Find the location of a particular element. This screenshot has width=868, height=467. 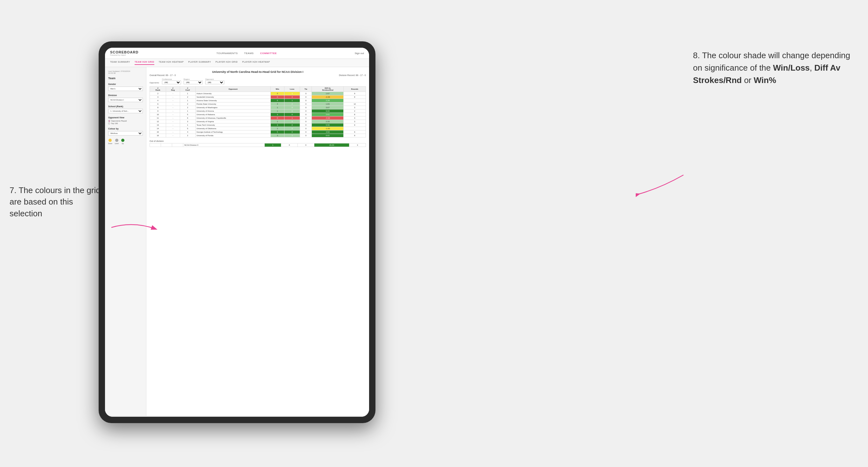

tab-player-h2h-heatmap: PLAYER H2H HEATMAP is located at coordinates (256, 63).